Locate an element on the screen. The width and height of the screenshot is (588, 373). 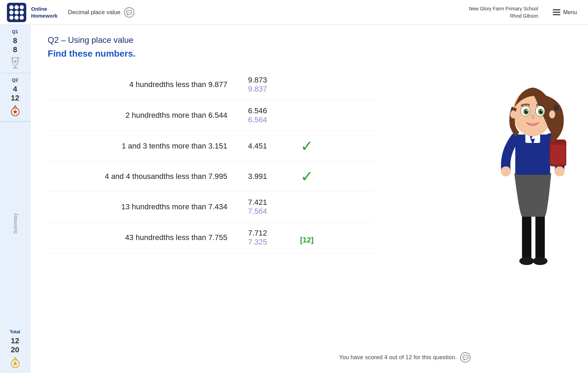
sidebar-q2-label: Q2 is located at coordinates (15, 80).